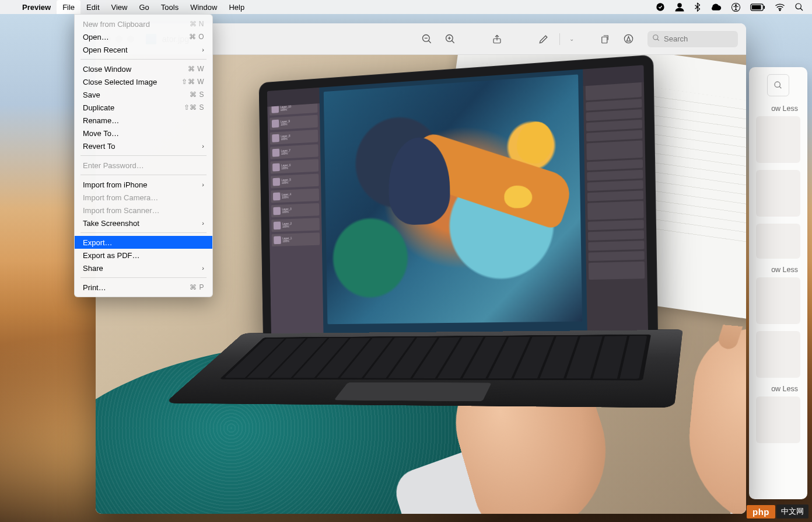 The width and height of the screenshot is (812, 522). What do you see at coordinates (680, 7) in the screenshot?
I see `user-icon` at bounding box center [680, 7].